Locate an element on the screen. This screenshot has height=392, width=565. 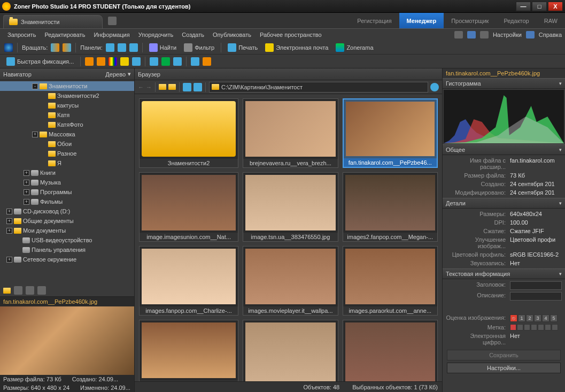
thumbnail-selected: JPGfan.tinakarol.com__PePzbe46... is located at coordinates (390, 133).